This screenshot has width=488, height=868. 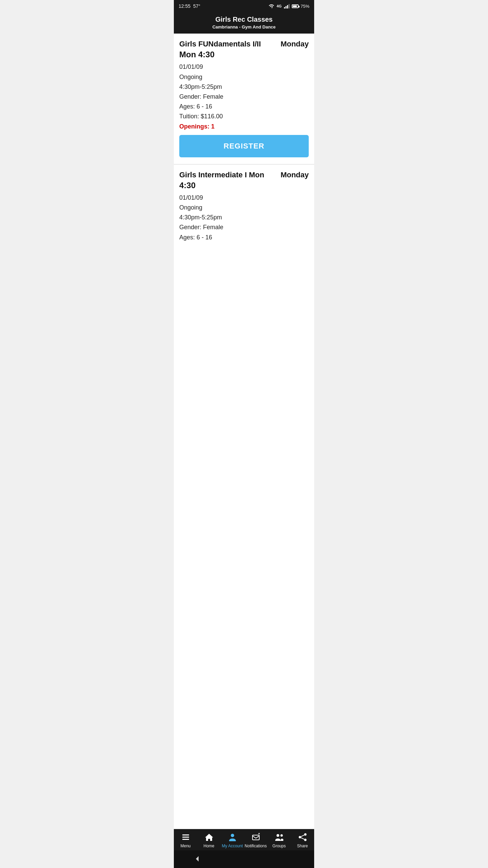 I want to click on time-display: 12:55, so click(x=184, y=6).